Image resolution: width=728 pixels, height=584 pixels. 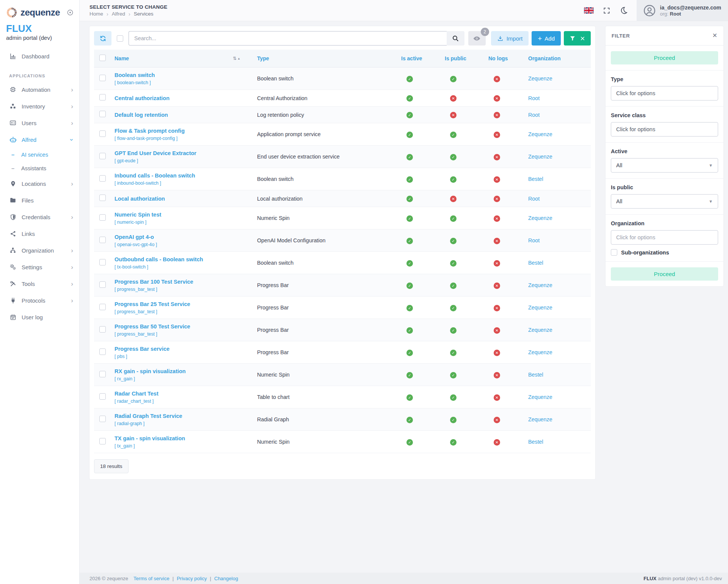 I want to click on sub-organizations-checkbox, so click(x=614, y=253).